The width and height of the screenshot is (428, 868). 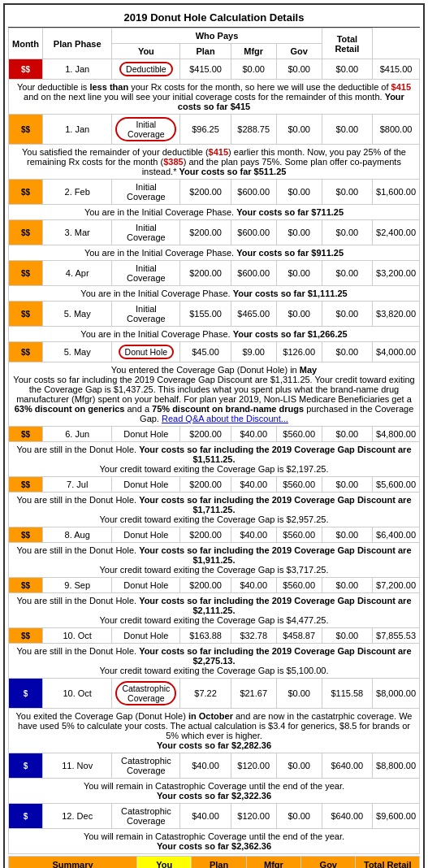 I want to click on mfgr-cell: $126.00, so click(x=299, y=353).